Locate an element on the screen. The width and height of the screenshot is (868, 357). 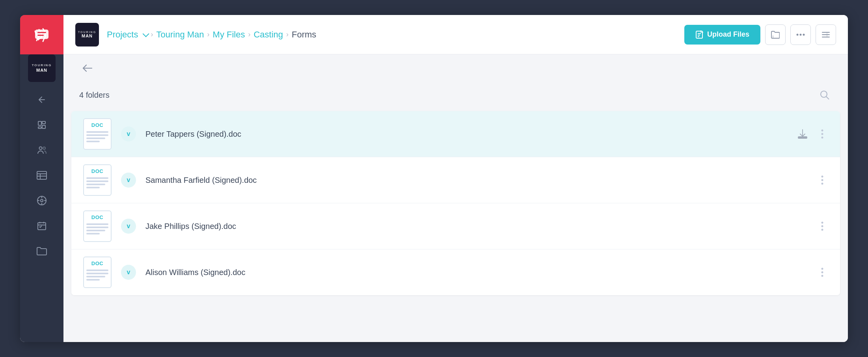
back-arrow-icon is located at coordinates (88, 68).